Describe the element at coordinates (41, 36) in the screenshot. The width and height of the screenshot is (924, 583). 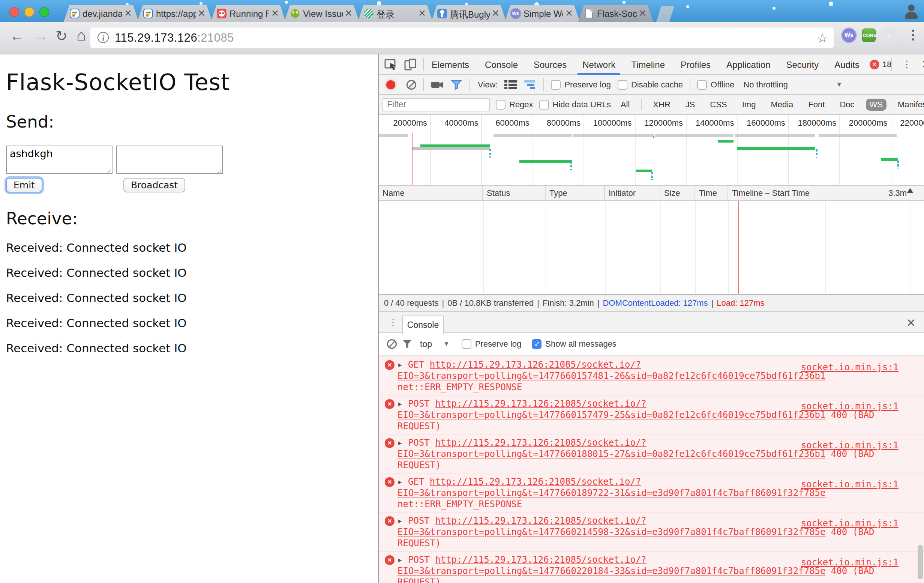
I see `forward-button: →` at that location.